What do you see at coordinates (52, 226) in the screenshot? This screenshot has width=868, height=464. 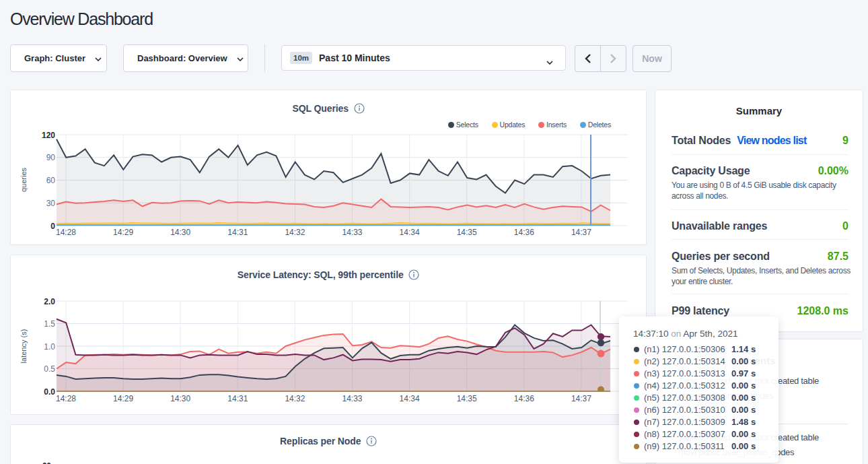 I see `svg-text: 0` at bounding box center [52, 226].